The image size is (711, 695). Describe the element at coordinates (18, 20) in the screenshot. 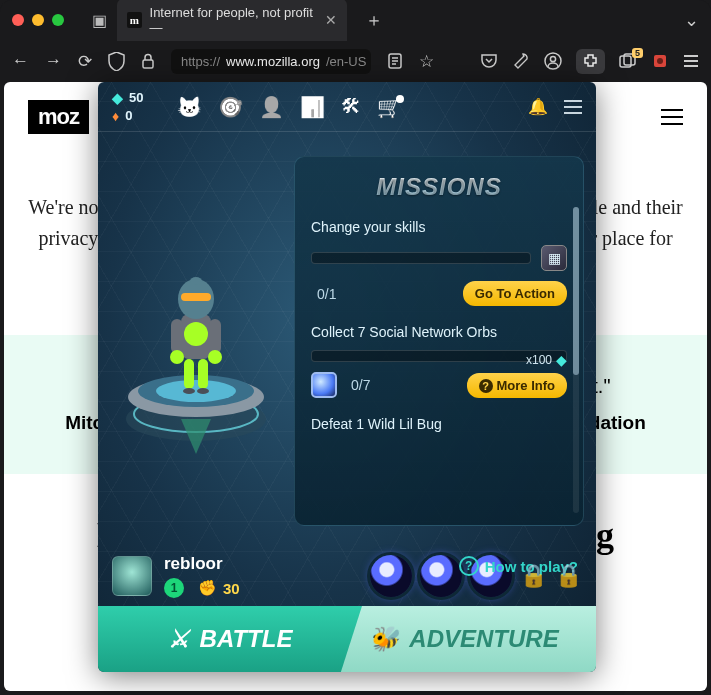

I see `window-close` at that location.